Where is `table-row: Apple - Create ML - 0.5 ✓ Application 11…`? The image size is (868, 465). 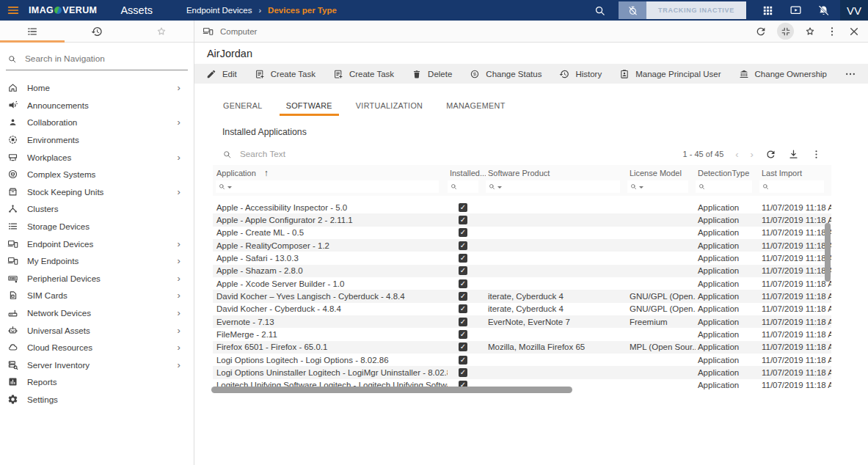
table-row: Apple - Create ML - 0.5 ✓ Application 11… is located at coordinates (522, 233).